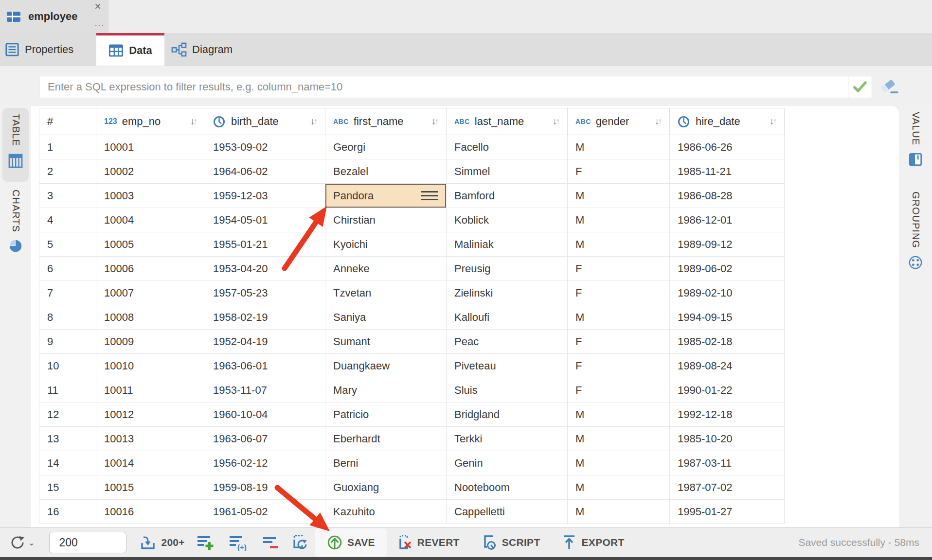 Image resolution: width=932 pixels, height=560 pixels. Describe the element at coordinates (205, 542) in the screenshot. I see `add-row-button` at that location.